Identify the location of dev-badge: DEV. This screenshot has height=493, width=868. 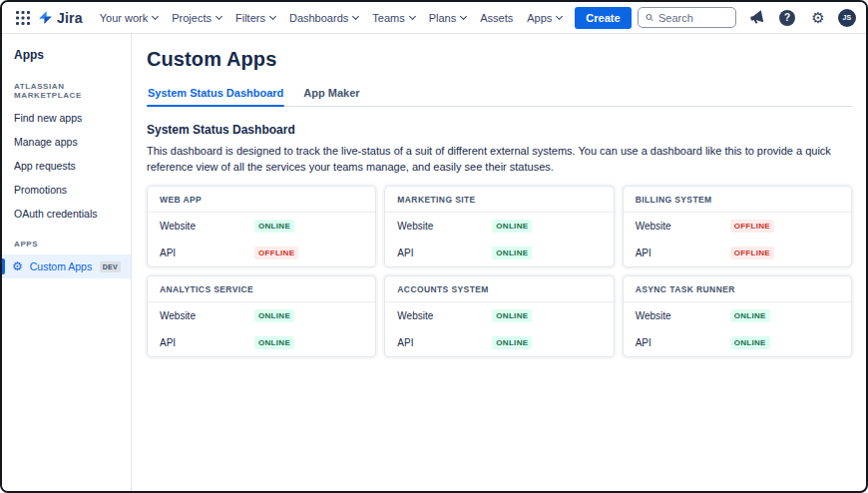
(110, 267).